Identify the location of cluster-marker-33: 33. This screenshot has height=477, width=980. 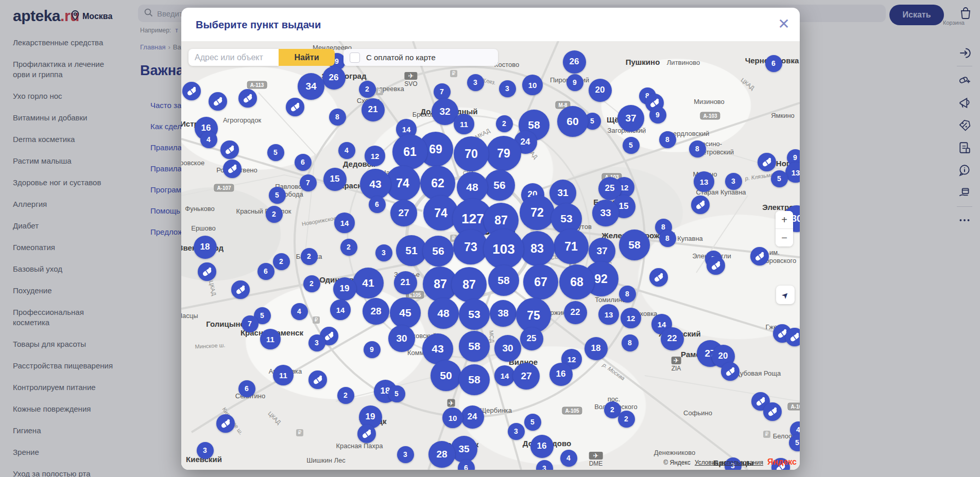
(606, 213).